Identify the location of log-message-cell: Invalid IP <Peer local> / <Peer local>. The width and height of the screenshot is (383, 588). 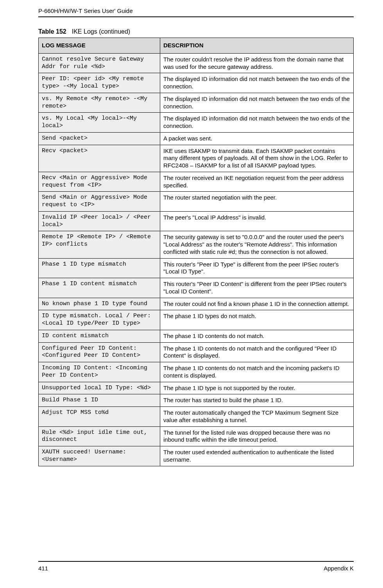
(99, 221).